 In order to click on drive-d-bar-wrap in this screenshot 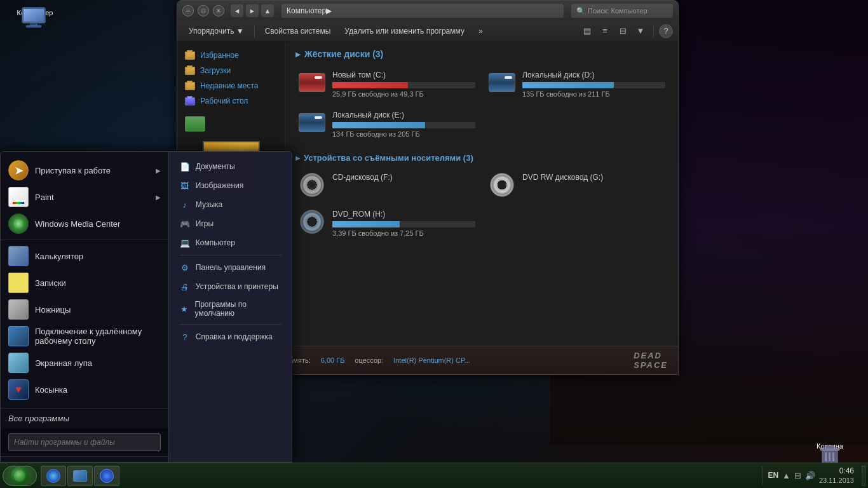, I will do `click(593, 85)`.